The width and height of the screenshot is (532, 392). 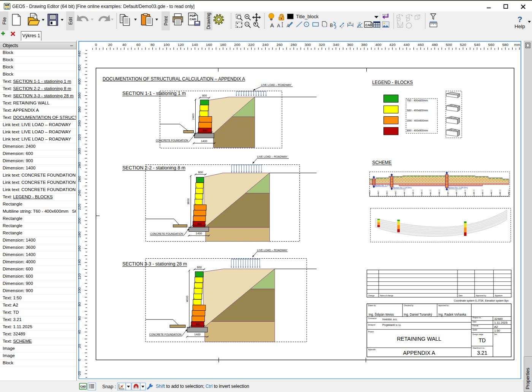 What do you see at coordinates (80, 96) in the screenshot?
I see `svg-text: 380` at bounding box center [80, 96].